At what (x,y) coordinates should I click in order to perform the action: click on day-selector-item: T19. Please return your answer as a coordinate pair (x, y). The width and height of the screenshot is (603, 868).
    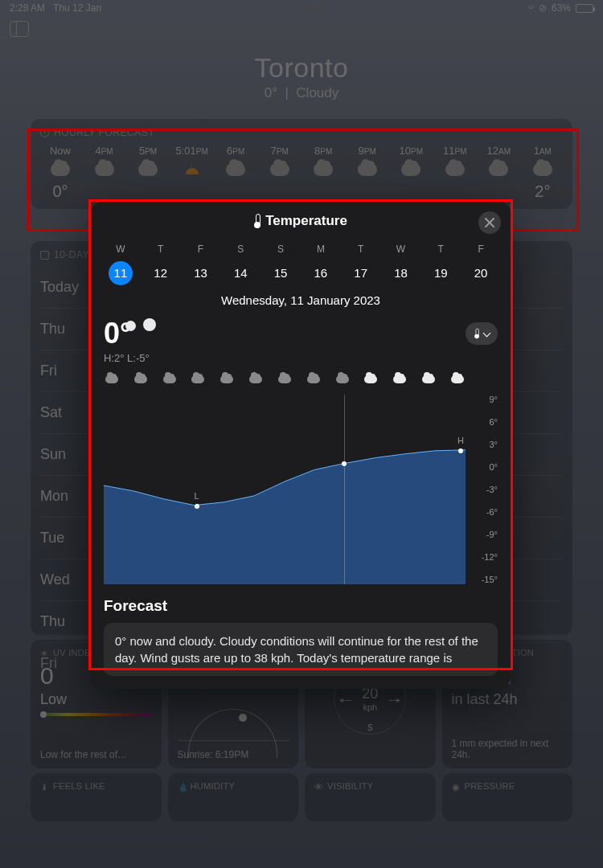
    Looking at the image, I should click on (441, 264).